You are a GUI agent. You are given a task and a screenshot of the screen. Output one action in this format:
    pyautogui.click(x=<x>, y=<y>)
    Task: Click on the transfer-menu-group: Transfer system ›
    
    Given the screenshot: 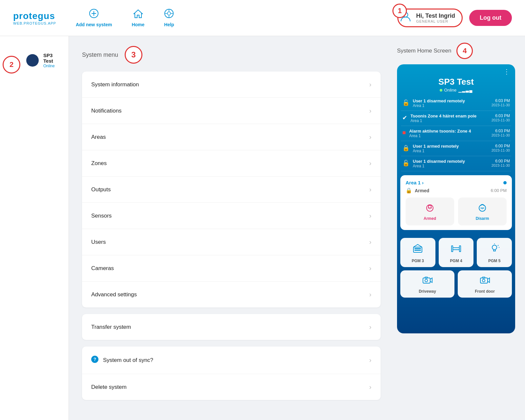 What is the action you would take?
    pyautogui.click(x=231, y=327)
    